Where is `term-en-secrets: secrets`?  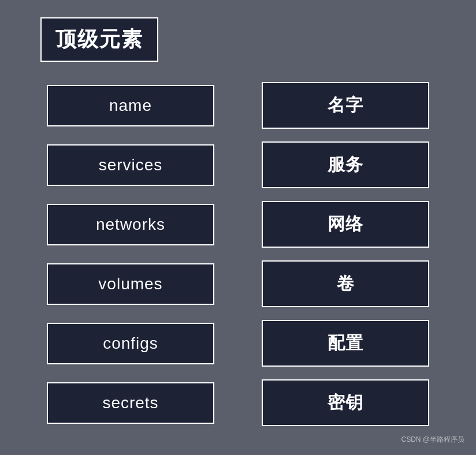
term-en-secrets: secrets is located at coordinates (131, 403).